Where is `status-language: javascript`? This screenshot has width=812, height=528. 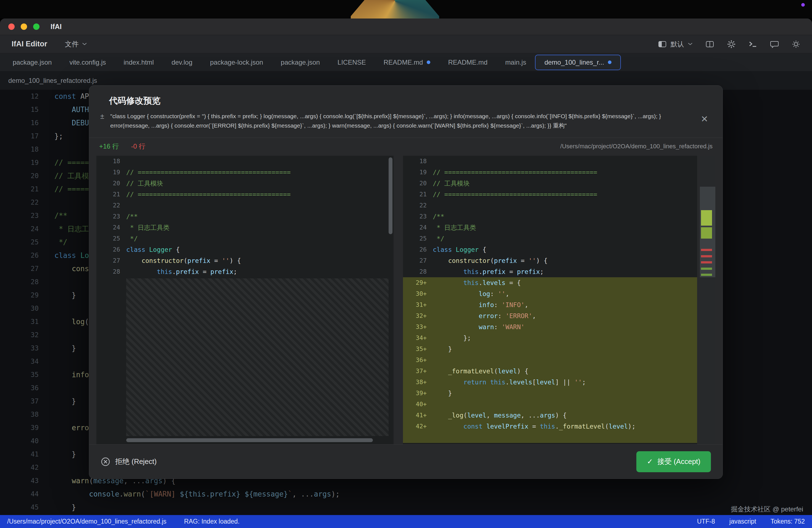
status-language: javascript is located at coordinates (743, 522).